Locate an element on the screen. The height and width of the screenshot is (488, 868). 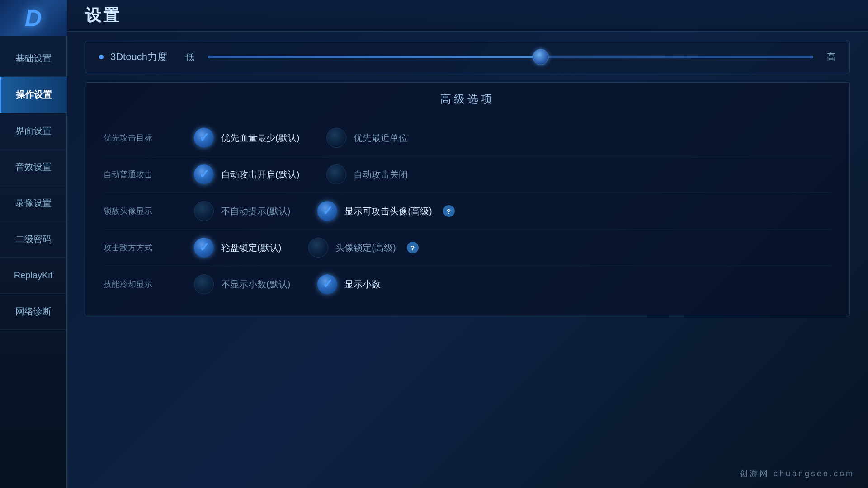
sidebar-item-network: 网络诊断 is located at coordinates (33, 312).